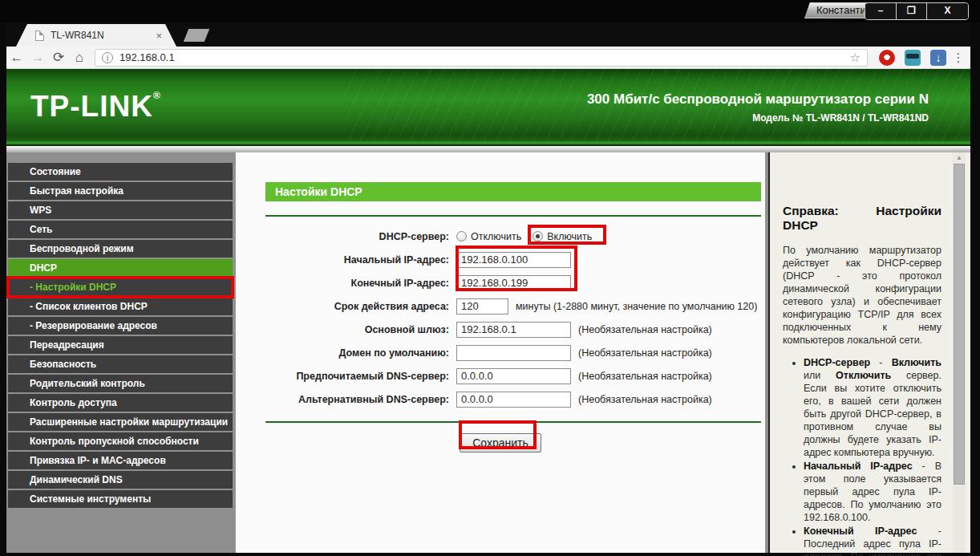 The image size is (980, 556). What do you see at coordinates (346, 330) in the screenshot?
I see `field-label: Основной шлюз:` at bounding box center [346, 330].